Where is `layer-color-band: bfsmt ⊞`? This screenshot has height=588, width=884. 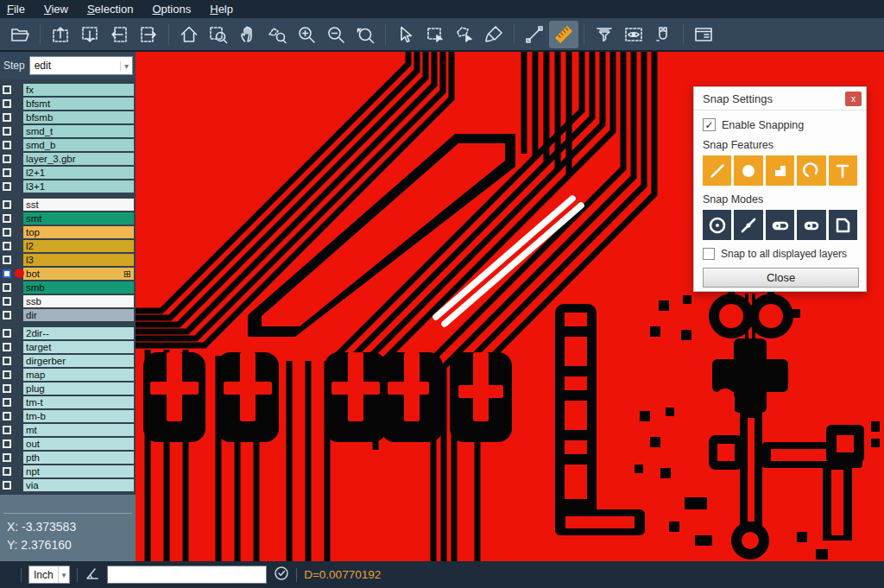
layer-color-band: bfsmt ⊞ is located at coordinates (79, 104).